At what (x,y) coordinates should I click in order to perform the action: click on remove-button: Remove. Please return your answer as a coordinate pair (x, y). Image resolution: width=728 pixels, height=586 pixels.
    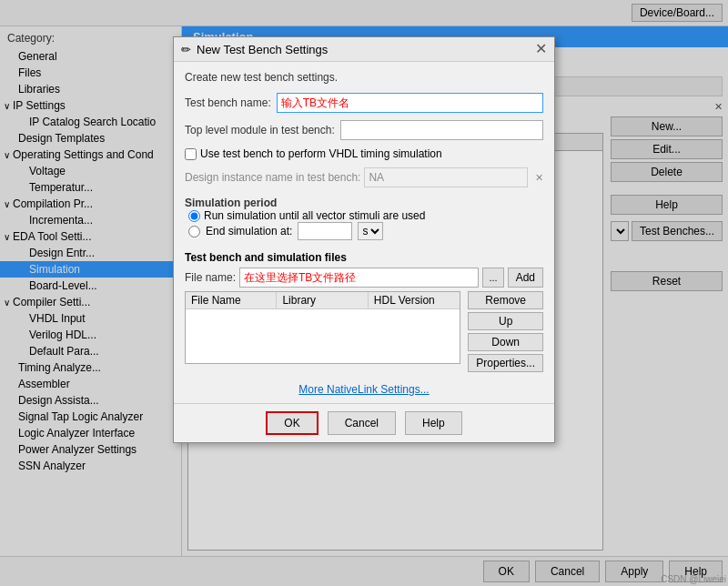
    Looking at the image, I should click on (506, 300).